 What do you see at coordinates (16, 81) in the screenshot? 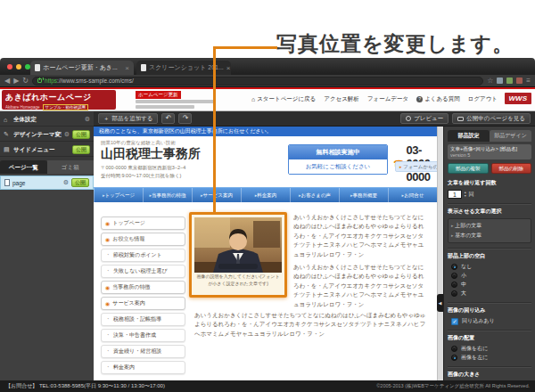
I see `forward-icon: ▶` at bounding box center [16, 81].